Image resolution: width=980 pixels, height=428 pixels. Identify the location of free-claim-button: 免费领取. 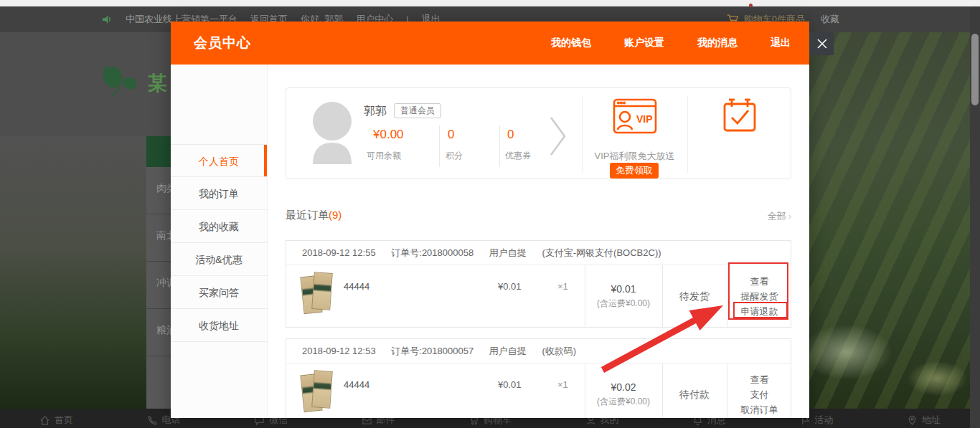
(634, 171).